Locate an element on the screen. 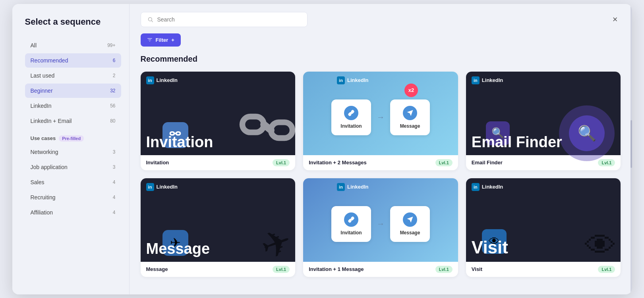 This screenshot has height=298, width=644. paper-plane-large: ✈ is located at coordinates (276, 243).